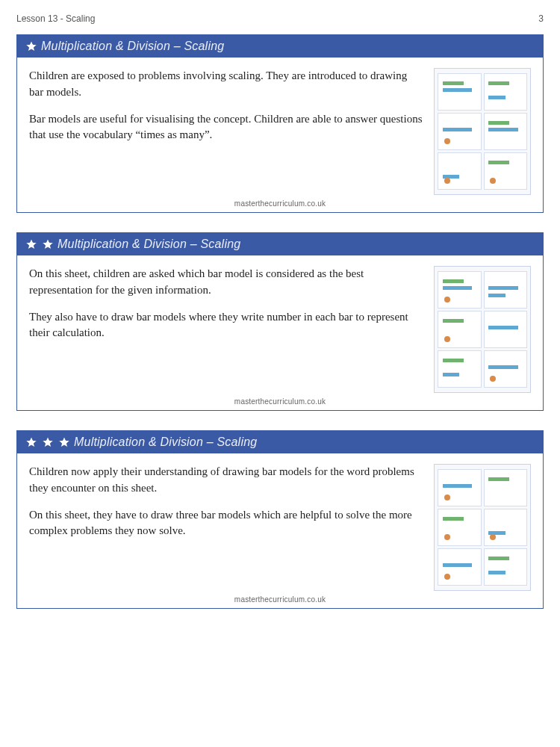 The image size is (560, 747). What do you see at coordinates (226, 128) in the screenshot?
I see `paragraph: Bar models are useful for visualising th…` at bounding box center [226, 128].